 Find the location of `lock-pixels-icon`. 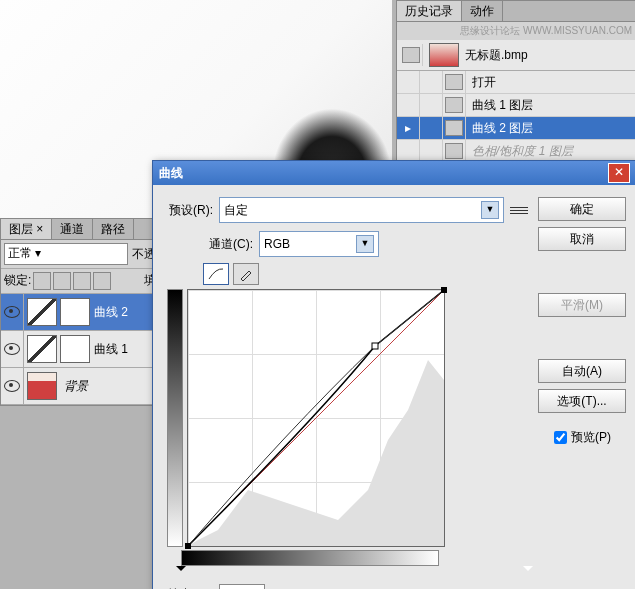

lock-pixels-icon is located at coordinates (62, 281).